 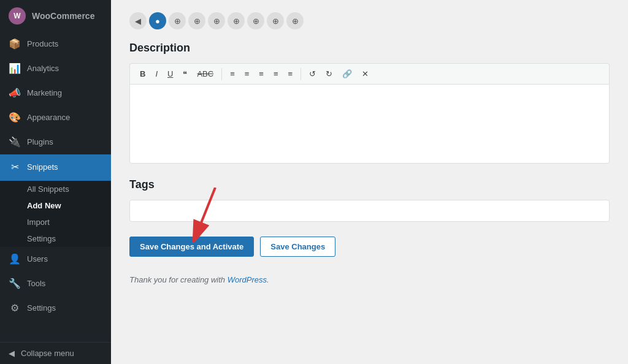 I want to click on description-label: Description, so click(x=369, y=48).